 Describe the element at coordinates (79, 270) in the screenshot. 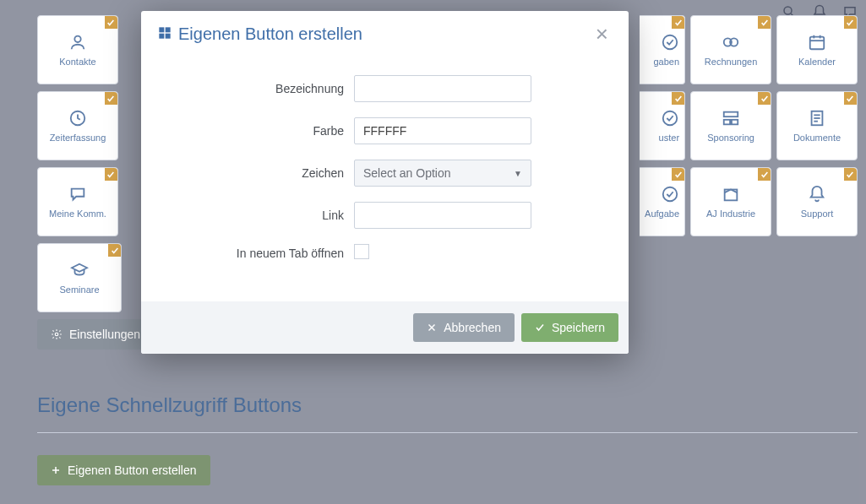

I see `grad-icon` at that location.